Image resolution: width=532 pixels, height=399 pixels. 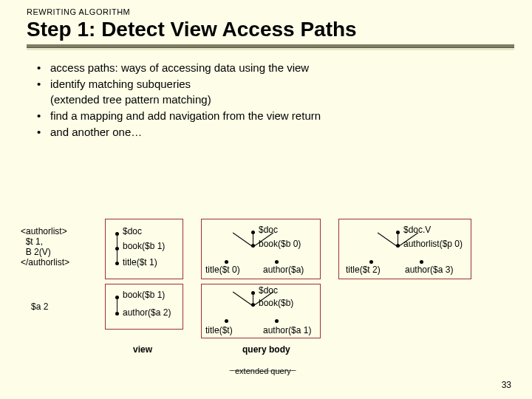 I want to click on bullet: identify matching subqueries (extended t…, so click(x=270, y=92).